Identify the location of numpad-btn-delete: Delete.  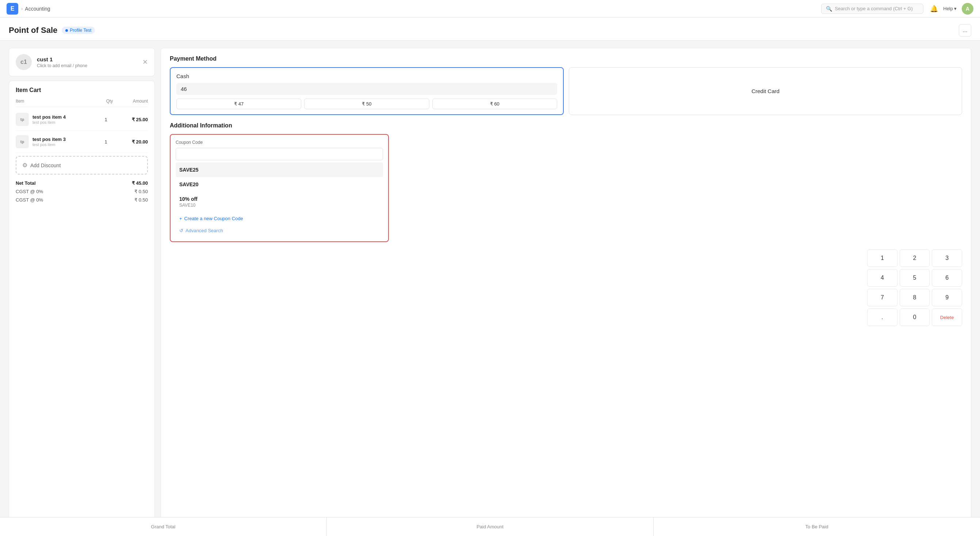
(947, 317).